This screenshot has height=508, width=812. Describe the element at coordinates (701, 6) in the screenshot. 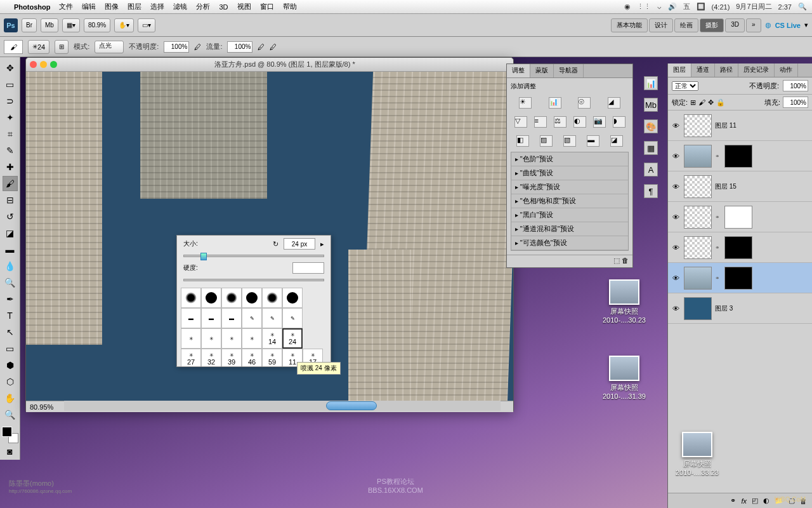

I see `battery-icon: 🔲` at that location.